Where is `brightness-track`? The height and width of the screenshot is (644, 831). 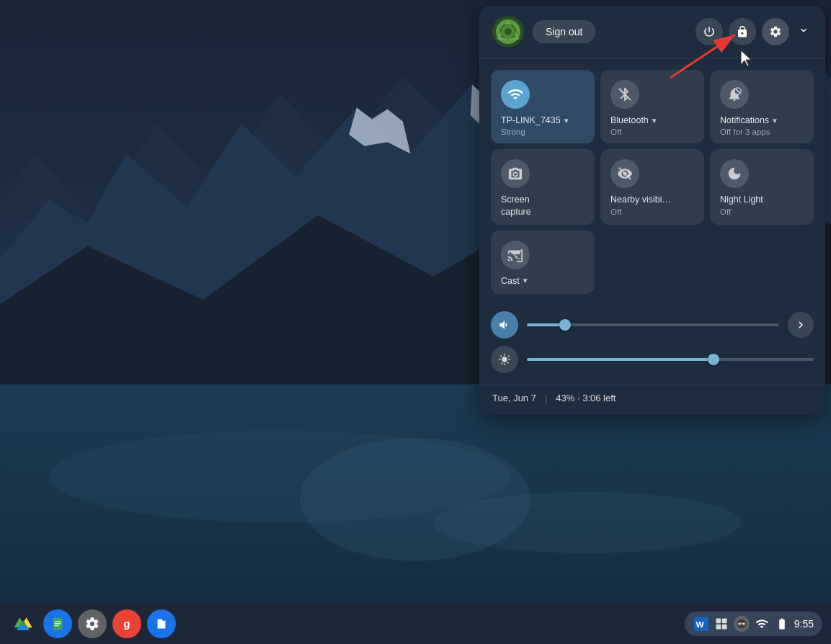
brightness-track is located at coordinates (670, 359).